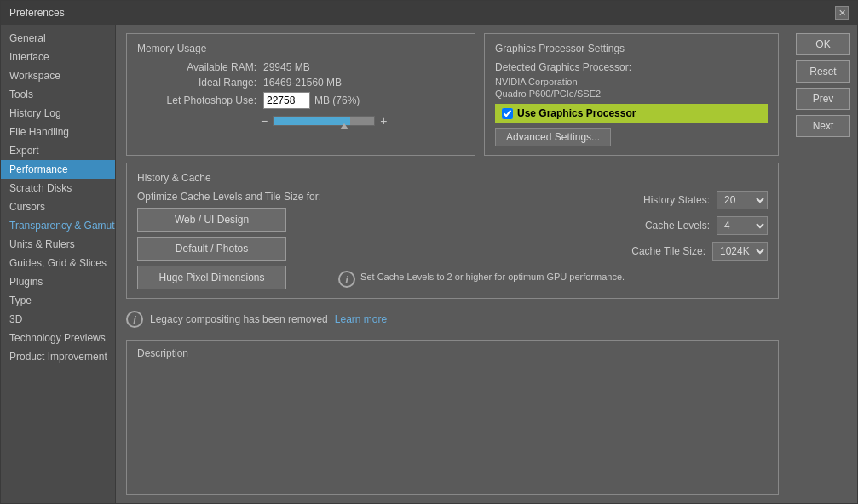  Describe the element at coordinates (58, 282) in the screenshot. I see `sidebar-item-plugins: Plugins` at that location.